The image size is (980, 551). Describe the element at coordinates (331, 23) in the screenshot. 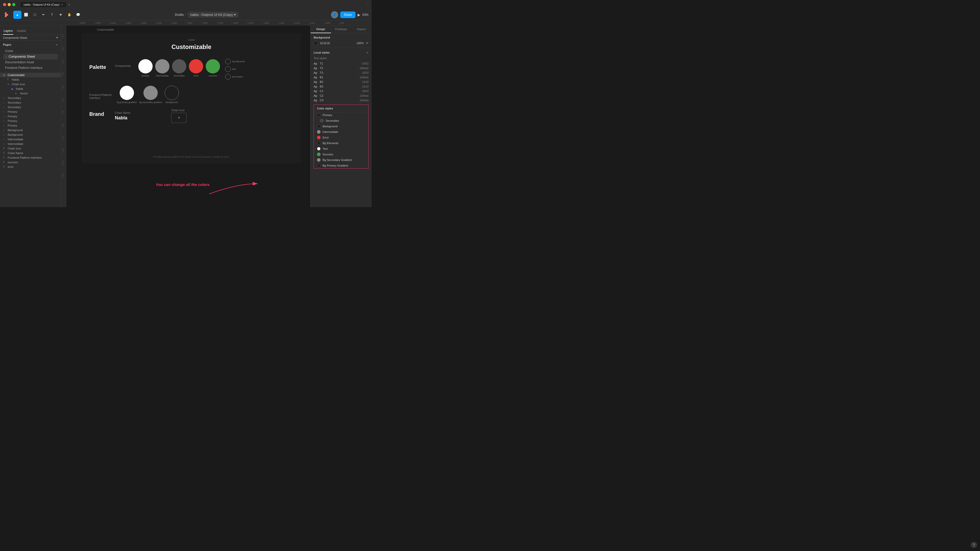

I see `ruler-mark: -1000` at that location.